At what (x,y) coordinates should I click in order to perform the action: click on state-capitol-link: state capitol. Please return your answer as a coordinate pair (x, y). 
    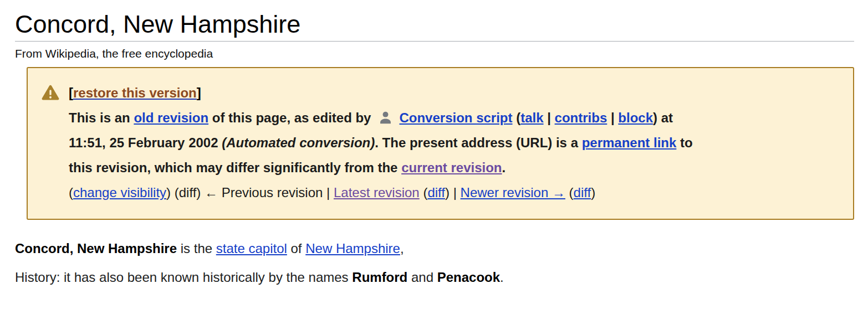
    Looking at the image, I should click on (252, 248).